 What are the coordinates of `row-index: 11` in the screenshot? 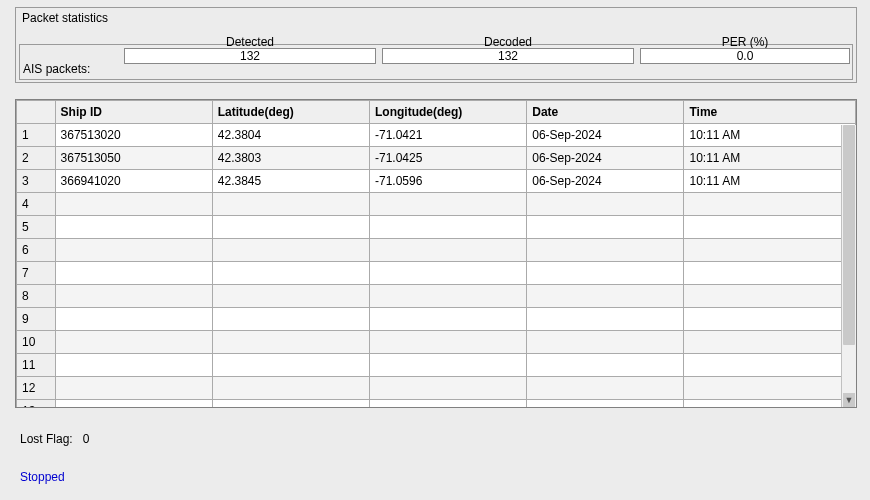 It's located at (36, 366).